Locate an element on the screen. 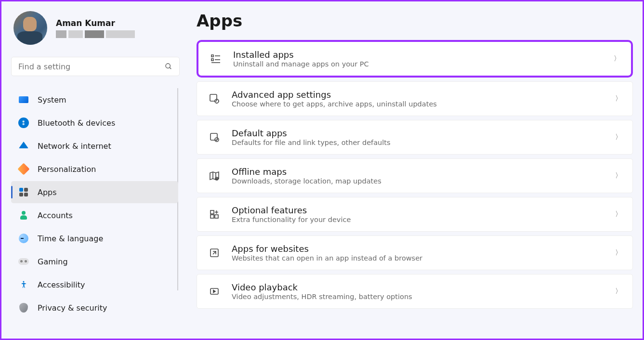  search-box is located at coordinates (95, 66).